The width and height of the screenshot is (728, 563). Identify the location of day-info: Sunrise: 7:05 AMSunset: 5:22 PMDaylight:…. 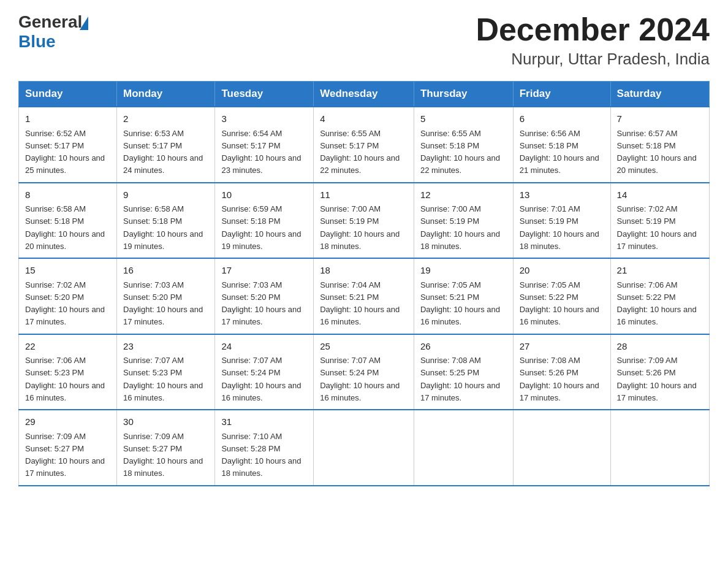
(559, 304).